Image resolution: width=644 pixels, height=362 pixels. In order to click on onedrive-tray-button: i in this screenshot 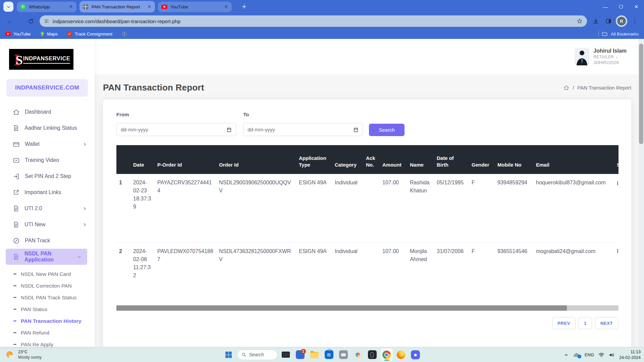, I will do `click(577, 355)`.